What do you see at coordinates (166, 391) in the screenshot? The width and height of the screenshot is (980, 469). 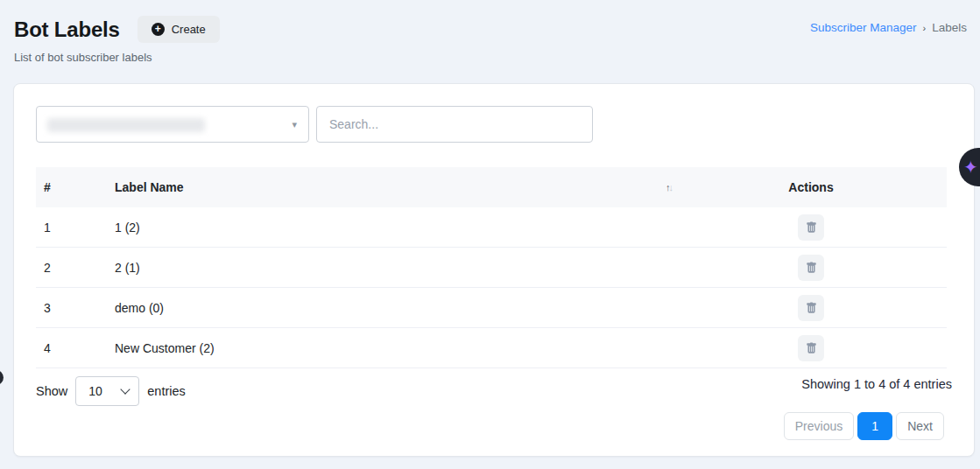 I see `entries-label: entries` at bounding box center [166, 391].